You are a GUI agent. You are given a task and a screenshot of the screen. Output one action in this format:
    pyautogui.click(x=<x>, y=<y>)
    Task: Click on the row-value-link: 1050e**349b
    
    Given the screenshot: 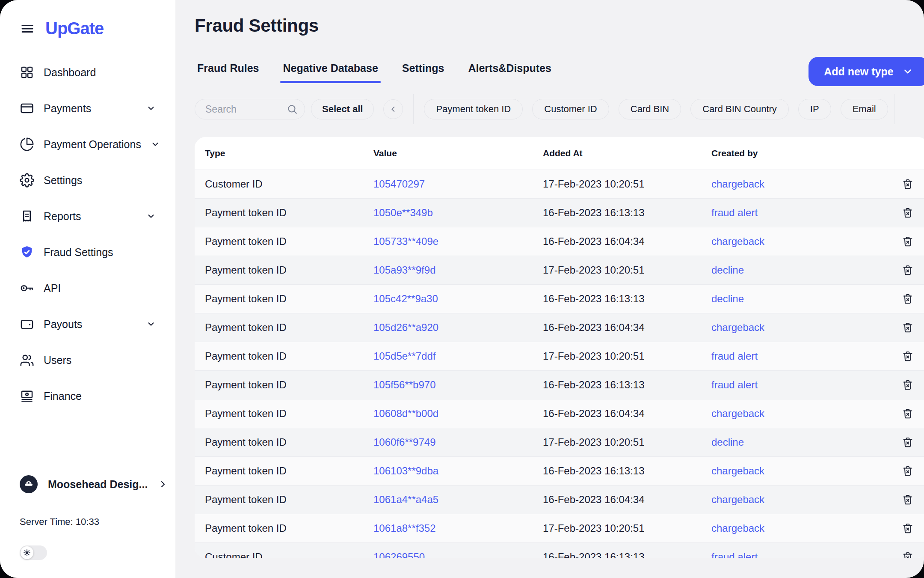 What is the action you would take?
    pyautogui.click(x=403, y=212)
    